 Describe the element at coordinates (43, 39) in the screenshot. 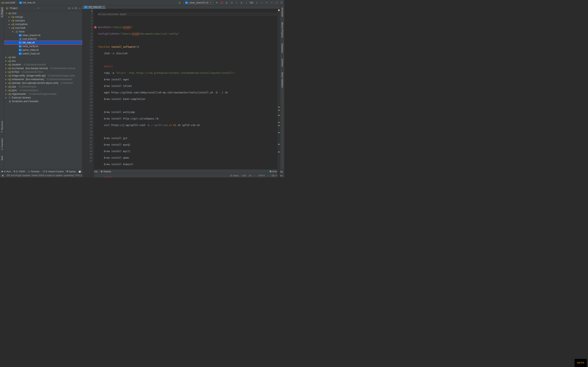

I see `tree-cool-shell-iml: cool.shell.iml` at that location.